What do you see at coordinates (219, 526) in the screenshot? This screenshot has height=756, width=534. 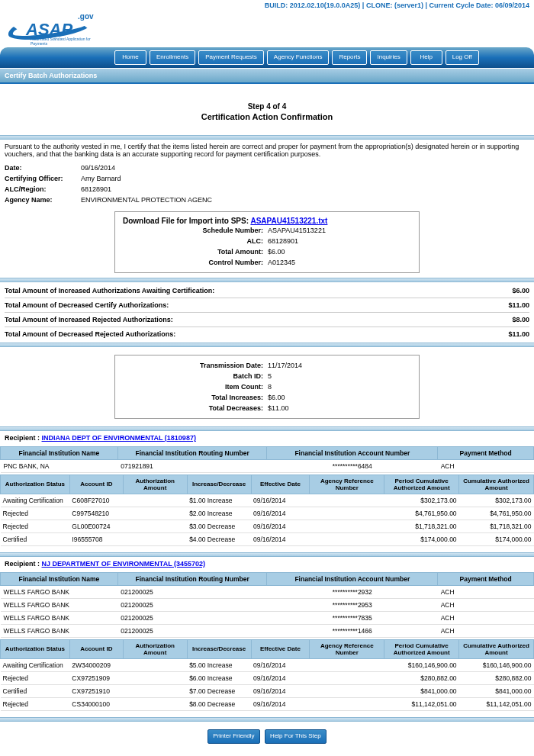 I see `auth-cell: $3.00 Decrease` at bounding box center [219, 526].